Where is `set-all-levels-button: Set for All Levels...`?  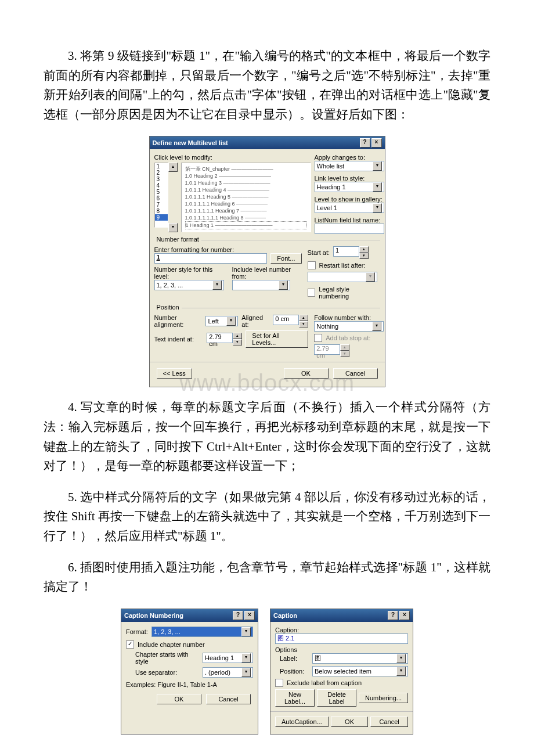
set-all-levels-button: Set for All Levels... is located at coordinates (277, 339).